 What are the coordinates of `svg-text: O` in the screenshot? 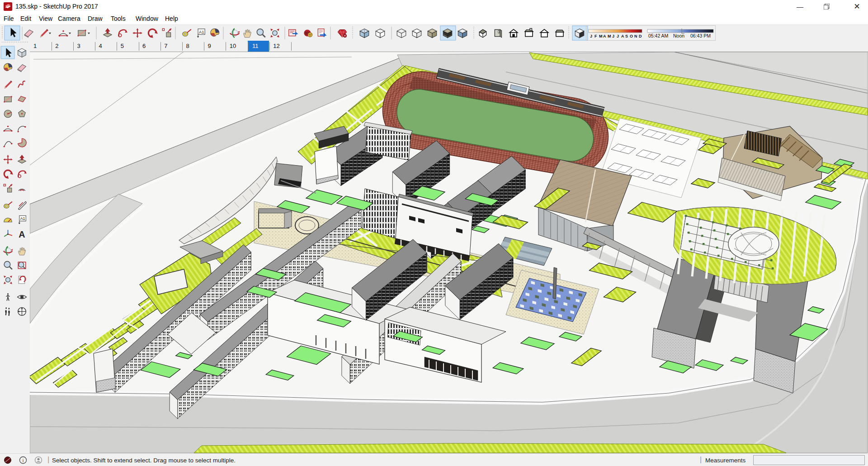 It's located at (631, 36).